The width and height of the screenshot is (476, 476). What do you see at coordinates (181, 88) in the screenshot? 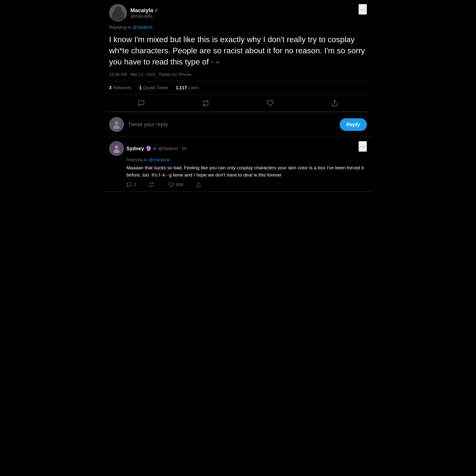
I see `likes-count: 1,117` at bounding box center [181, 88].